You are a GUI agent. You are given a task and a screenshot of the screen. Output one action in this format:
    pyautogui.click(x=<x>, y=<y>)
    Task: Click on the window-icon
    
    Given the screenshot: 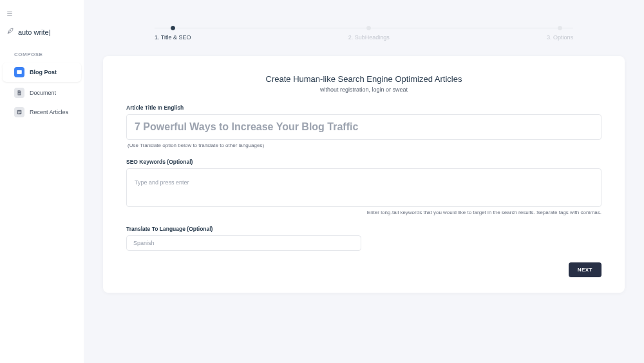 What is the action you would take?
    pyautogui.click(x=19, y=72)
    